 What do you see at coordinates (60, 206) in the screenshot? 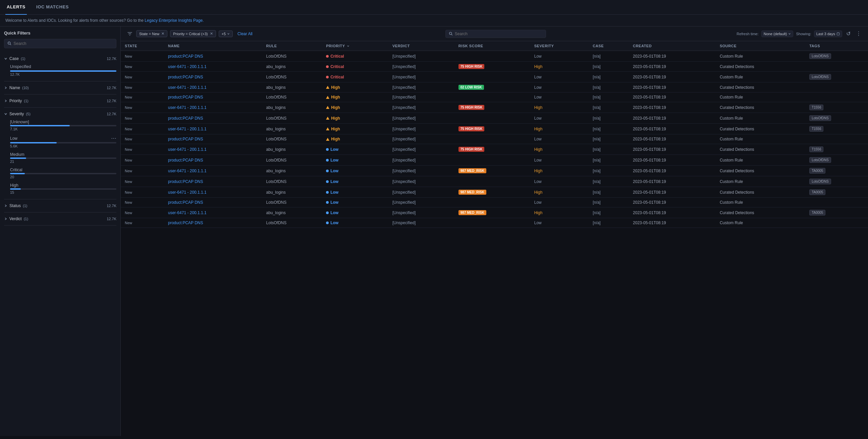
I see `filter-header-status: Status (1) 12.7K` at bounding box center [60, 206].